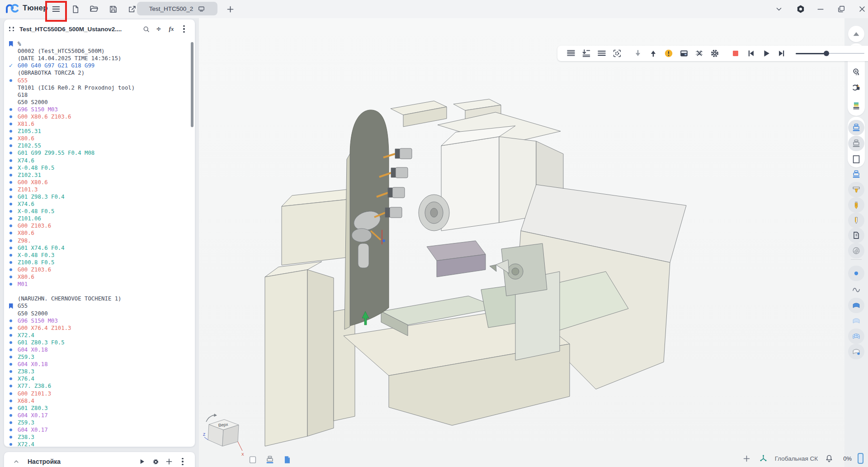 The width and height of the screenshot is (868, 467). I want to click on stock-visibility-toggle, so click(287, 460).